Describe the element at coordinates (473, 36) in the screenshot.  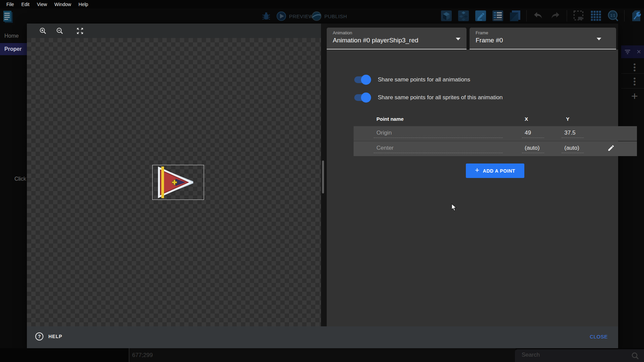
I see `panel-header: Animation Animation #0 playerShip3_red F…` at that location.